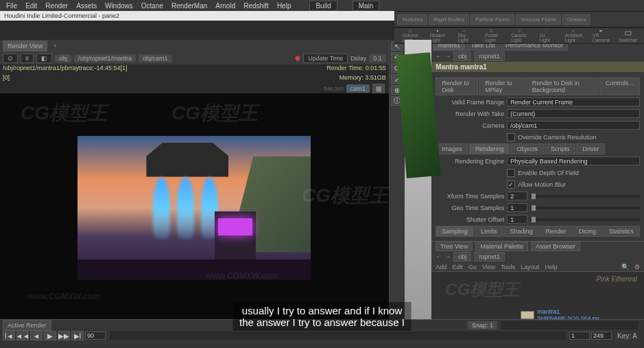 This screenshot has width=644, height=348. What do you see at coordinates (366, 5) in the screenshot?
I see `desktop-main: Main` at bounding box center [366, 5].